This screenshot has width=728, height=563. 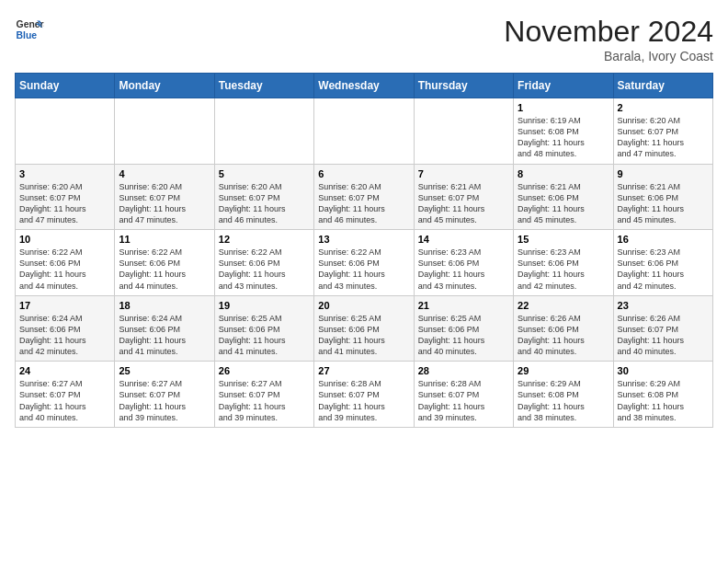 I want to click on day-number: 2, so click(x=664, y=108).